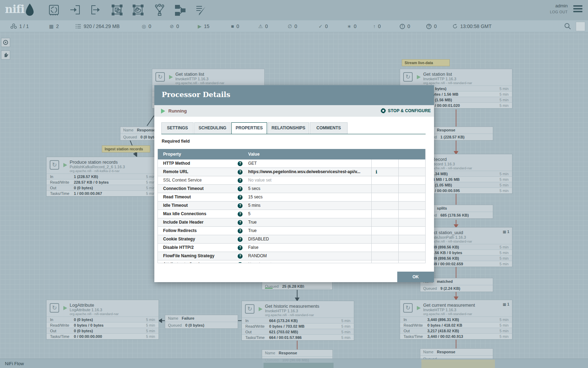  I want to click on property-row: HTTP Method? GET, so click(292, 164).